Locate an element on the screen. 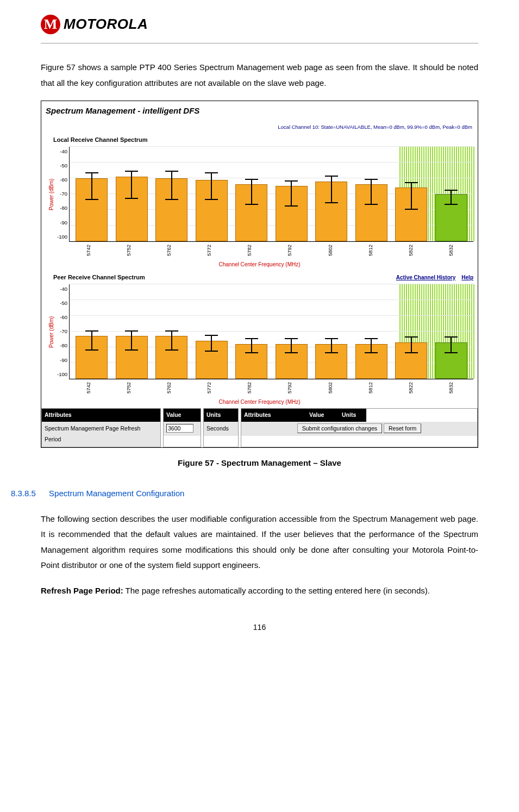 The height and width of the screenshot is (812, 519). submit-config-button is located at coordinates (340, 428).